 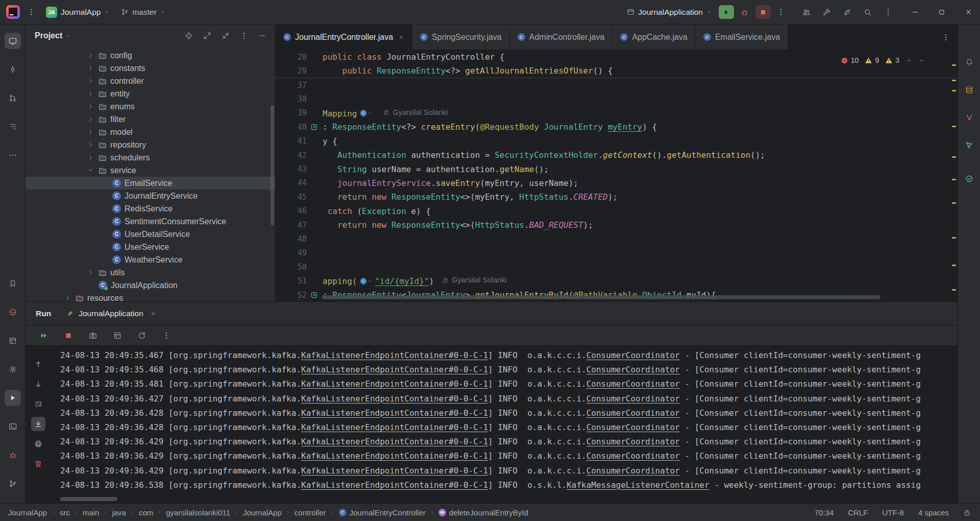 I want to click on endpoints-icon, so click(x=969, y=145).